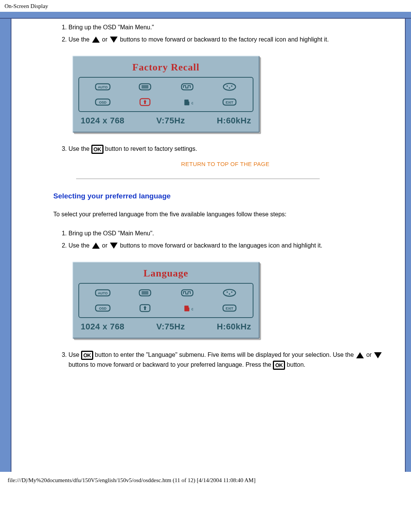  I want to click on footer-path: file:///D|/My%20documents/dfu/150V5/engl…, so click(206, 479).